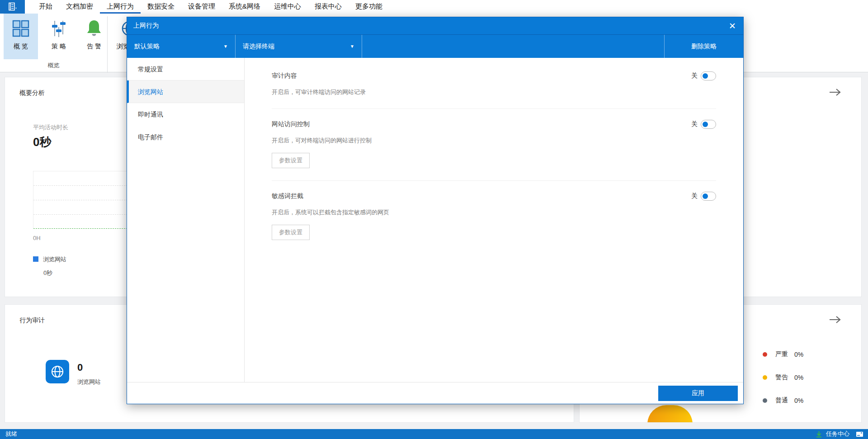 Image resolution: width=868 pixels, height=439 pixels. Describe the element at coordinates (245, 7) in the screenshot. I see `menu-item-system-network: 系统&网络` at that location.